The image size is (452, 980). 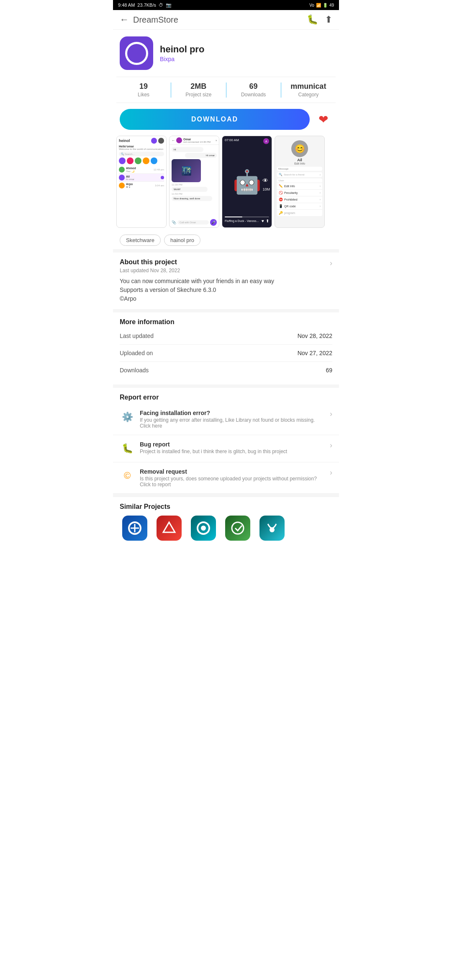 What do you see at coordinates (300, 181) in the screenshot?
I see `ss4-user-label: User` at bounding box center [300, 181].